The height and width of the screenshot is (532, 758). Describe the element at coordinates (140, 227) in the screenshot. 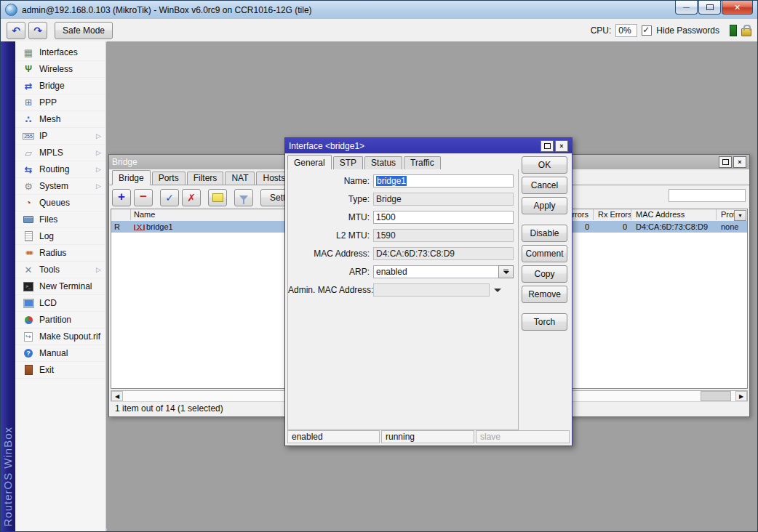

I see `bridge-interface-icon` at that location.